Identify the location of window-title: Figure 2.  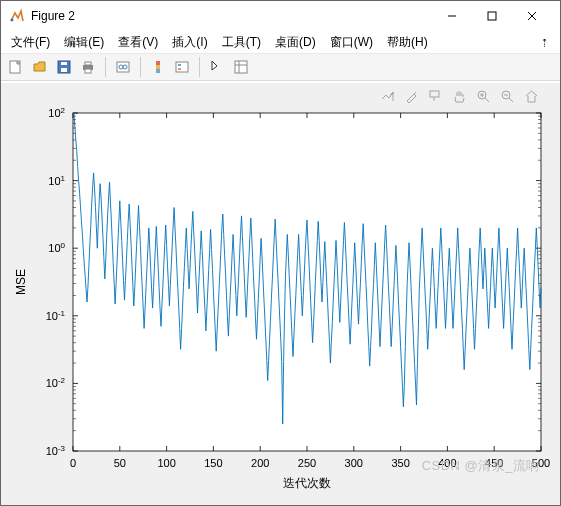
(232, 16).